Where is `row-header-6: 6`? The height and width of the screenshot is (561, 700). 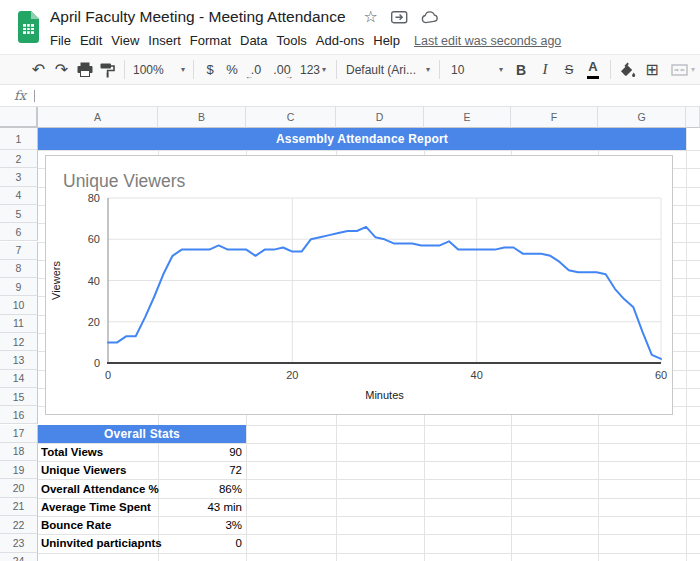 row-header-6: 6 is located at coordinates (19, 232).